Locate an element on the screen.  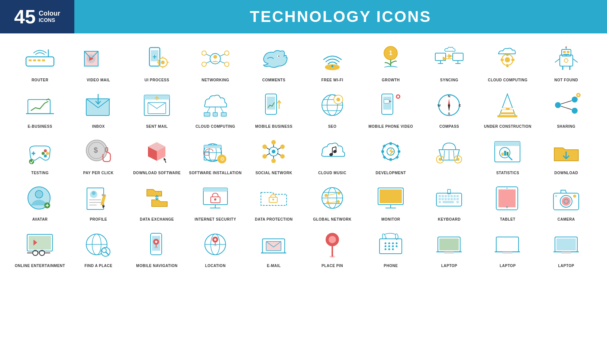
camera-label: CAMERA is located at coordinates (566, 219).